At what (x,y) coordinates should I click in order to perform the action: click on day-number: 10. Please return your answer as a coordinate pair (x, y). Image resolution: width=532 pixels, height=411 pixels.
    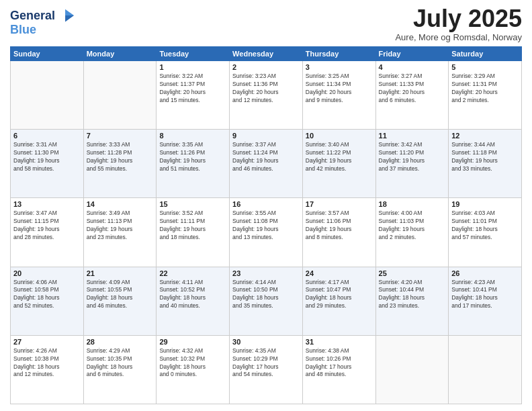
    Looking at the image, I should click on (339, 136).